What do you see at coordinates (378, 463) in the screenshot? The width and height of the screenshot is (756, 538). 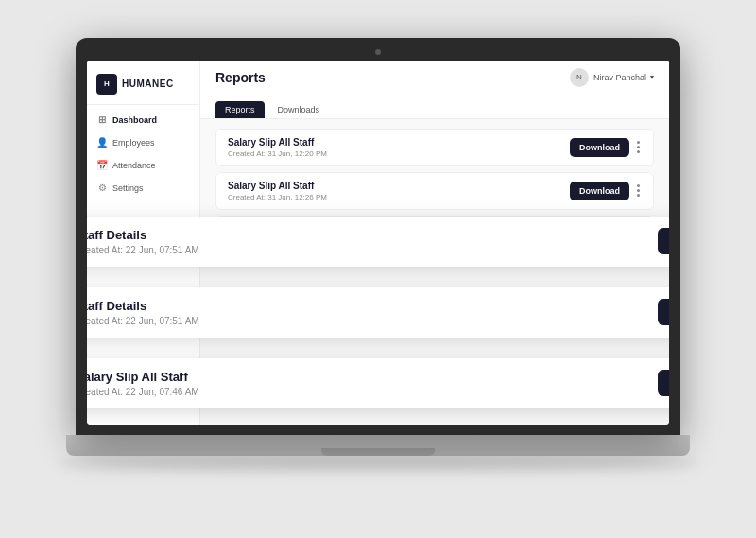 I see `laptop-shadow` at bounding box center [378, 463].